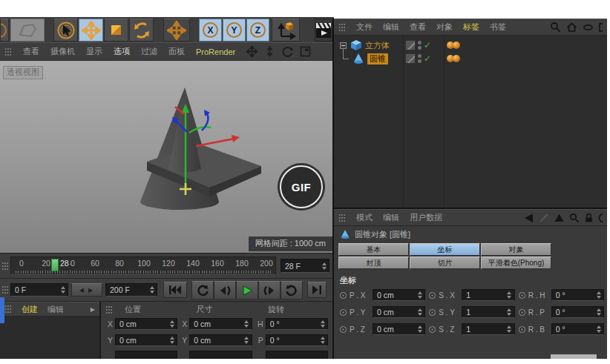 The width and height of the screenshot is (610, 364). Describe the element at coordinates (141, 30) in the screenshot. I see `rotate-tool-button` at that location.